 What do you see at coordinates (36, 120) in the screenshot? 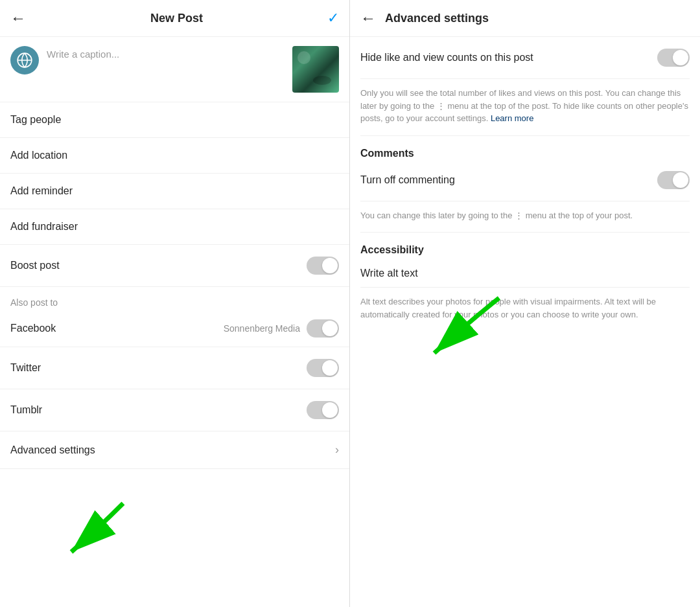
I see `tag-people-label: Tag people` at bounding box center [36, 120].